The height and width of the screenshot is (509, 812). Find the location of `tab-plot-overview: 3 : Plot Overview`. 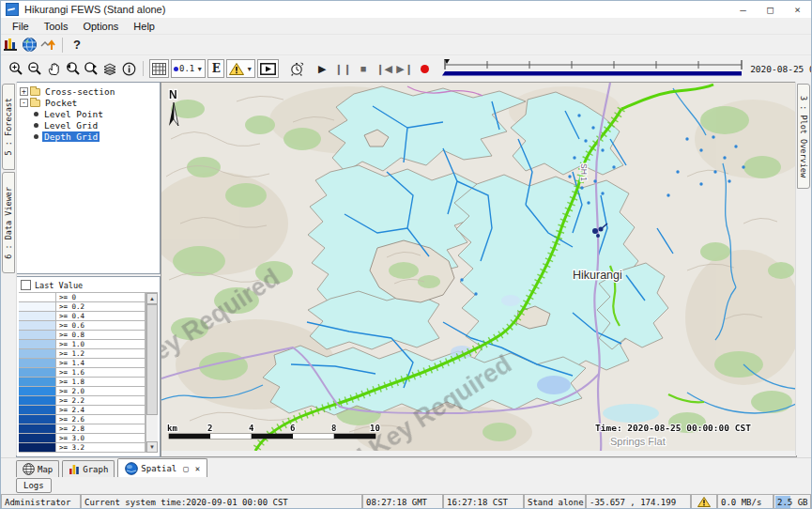

tab-plot-overview: 3 : Plot Overview is located at coordinates (804, 136).